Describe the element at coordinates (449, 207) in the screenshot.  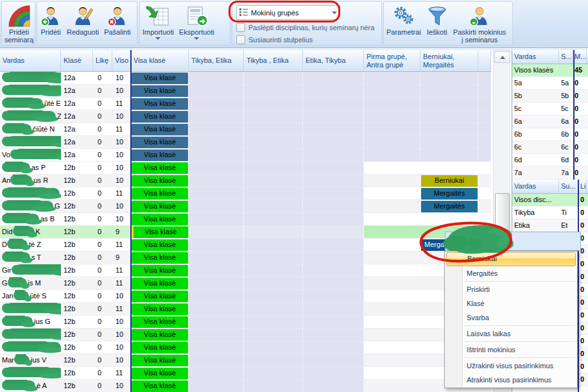
I see `group-cell: Mergaitės` at that location.